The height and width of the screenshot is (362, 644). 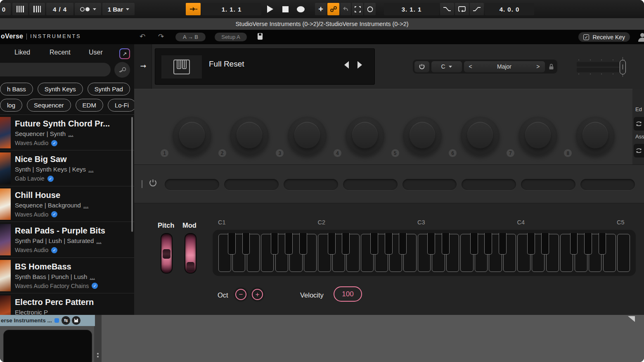 I want to click on search-input, so click(x=55, y=69).